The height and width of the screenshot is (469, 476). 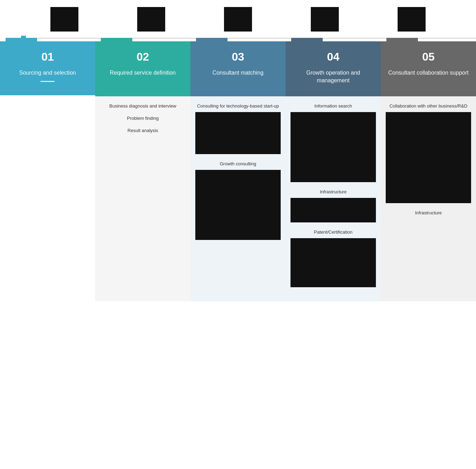 What do you see at coordinates (333, 77) in the screenshot?
I see `step4-title: Growth operation and management` at bounding box center [333, 77].